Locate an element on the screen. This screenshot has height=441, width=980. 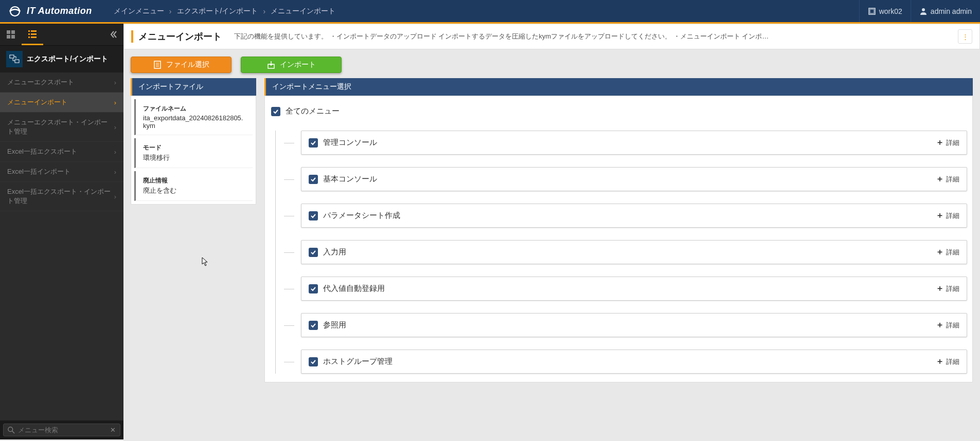
chevron-double-left-icon is located at coordinates (114, 34).